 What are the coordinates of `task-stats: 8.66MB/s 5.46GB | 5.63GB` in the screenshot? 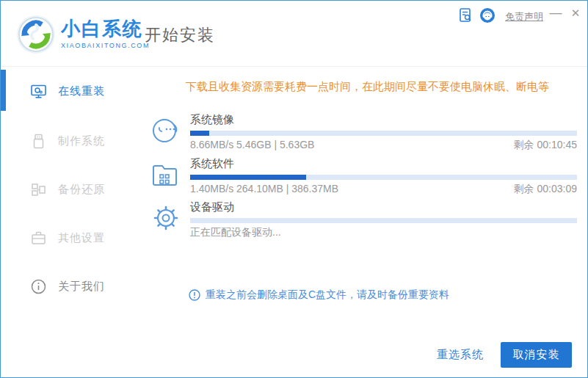 It's located at (253, 145).